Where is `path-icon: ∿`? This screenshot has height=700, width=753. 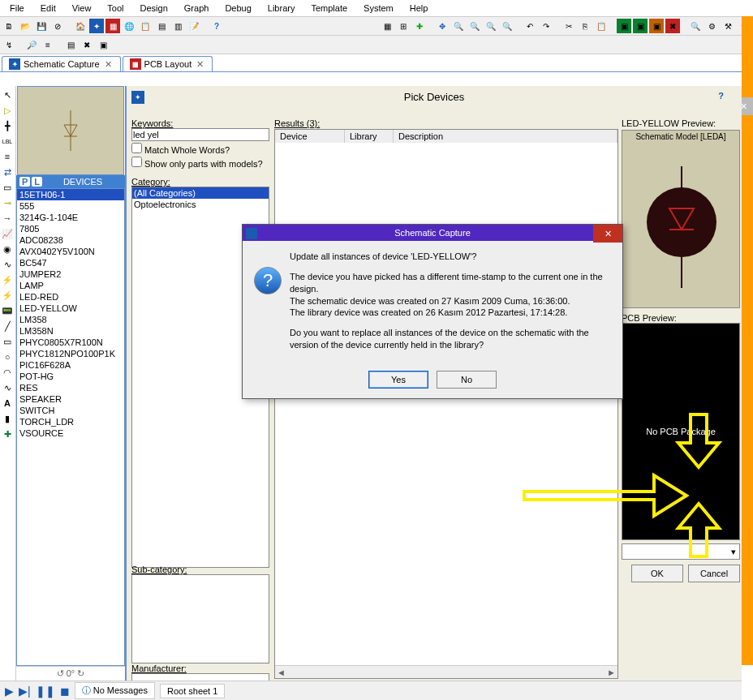 path-icon: ∿ is located at coordinates (7, 388).